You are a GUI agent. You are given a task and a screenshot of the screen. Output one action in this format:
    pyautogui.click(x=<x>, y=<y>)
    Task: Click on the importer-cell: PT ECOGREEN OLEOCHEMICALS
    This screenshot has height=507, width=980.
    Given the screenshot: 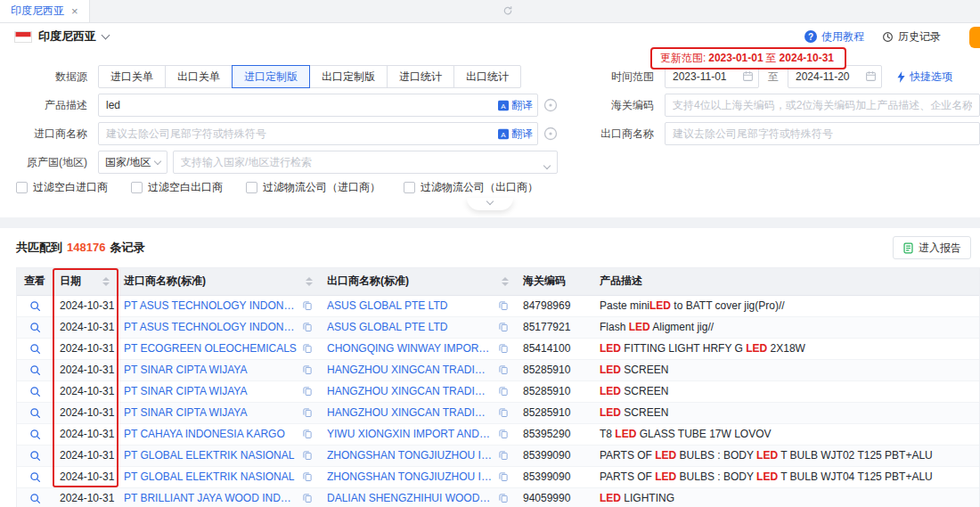 What is the action you would take?
    pyautogui.click(x=218, y=348)
    